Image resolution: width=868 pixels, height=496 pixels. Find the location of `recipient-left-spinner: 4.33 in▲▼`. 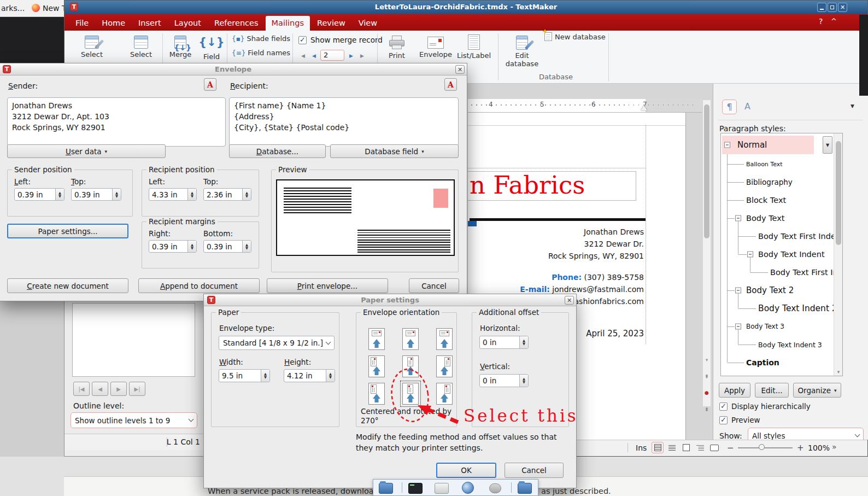

recipient-left-spinner: 4.33 in▲▼ is located at coordinates (173, 195).